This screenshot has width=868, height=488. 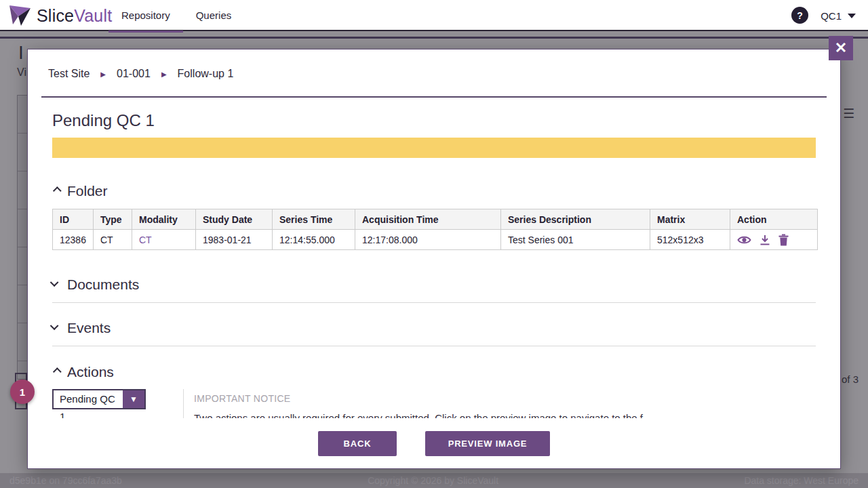 I want to click on modal-title: Pending QC 1, so click(x=434, y=121).